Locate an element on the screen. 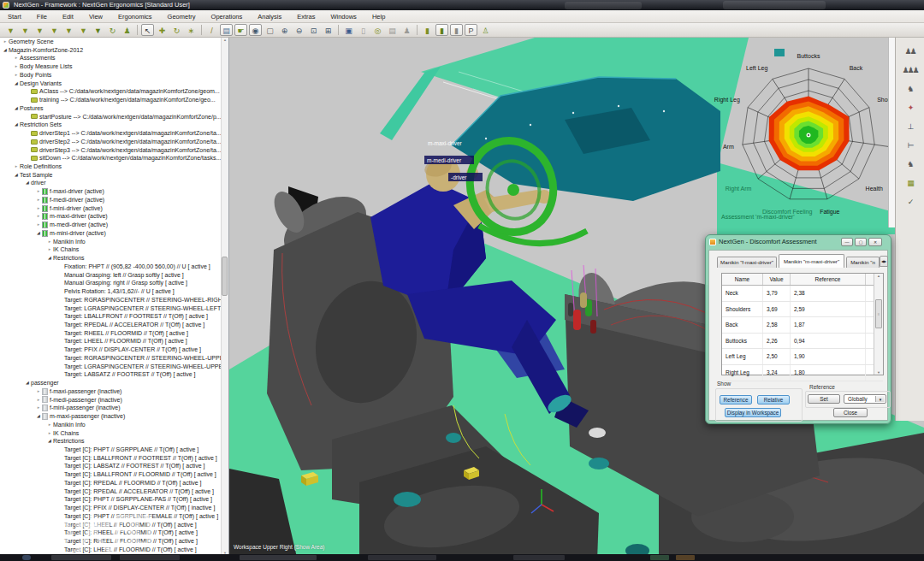 The image size is (924, 561). tree-item: ▸Body Points is located at coordinates (115, 75).